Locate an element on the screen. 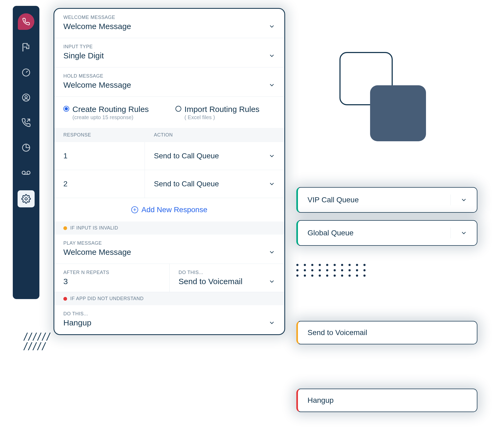  invalid-action-select: Send to Voicemail is located at coordinates (227, 281).